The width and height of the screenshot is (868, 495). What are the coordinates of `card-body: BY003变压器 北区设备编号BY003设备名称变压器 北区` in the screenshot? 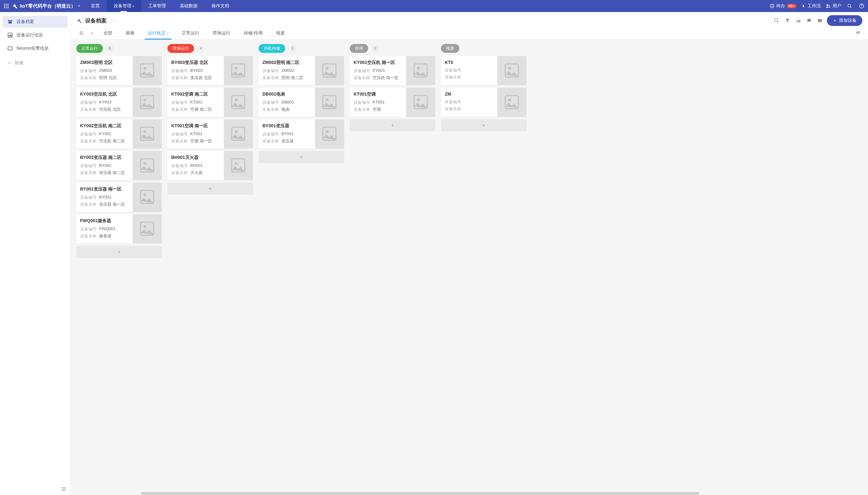 It's located at (196, 71).